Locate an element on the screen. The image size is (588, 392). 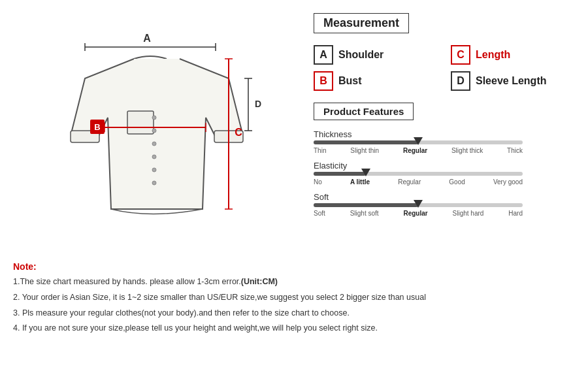
svg-text: C is located at coordinates (238, 132).